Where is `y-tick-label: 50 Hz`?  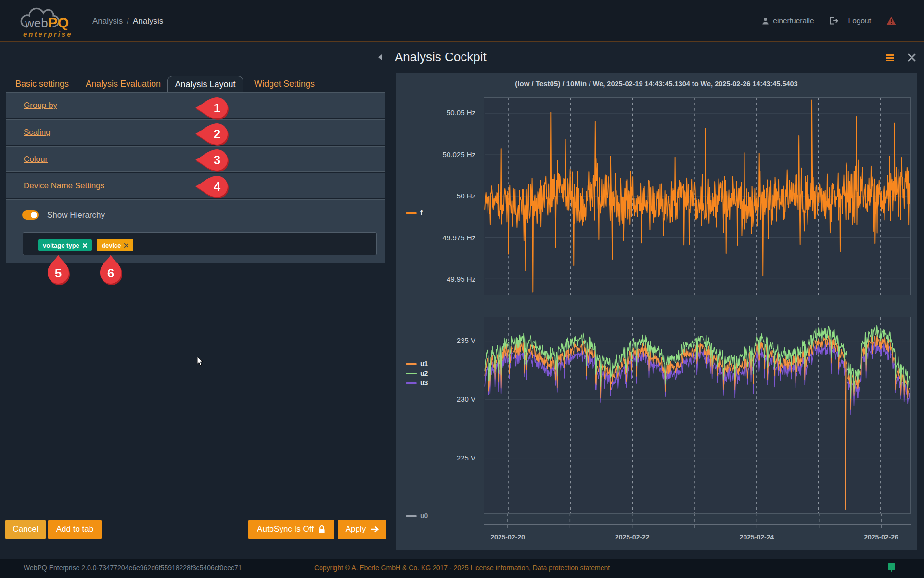
y-tick-label: 50 Hz is located at coordinates (436, 196).